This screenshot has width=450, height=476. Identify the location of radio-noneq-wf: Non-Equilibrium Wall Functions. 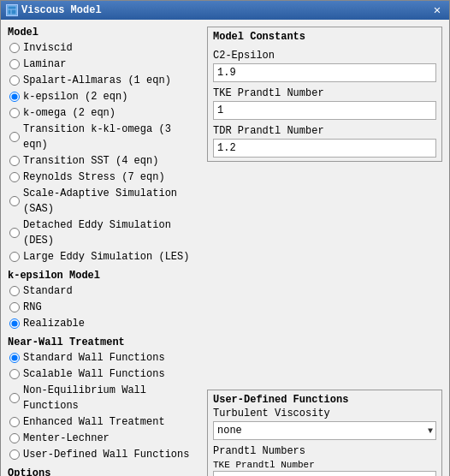
(104, 398).